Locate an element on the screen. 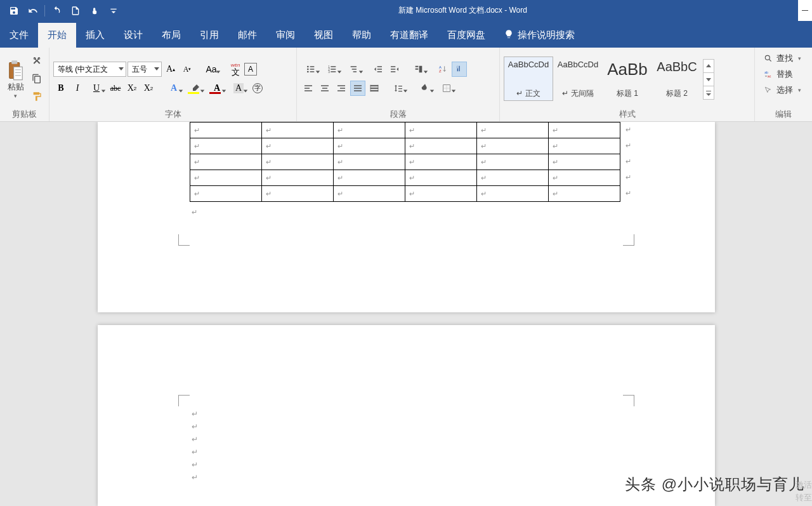  phonetic-guide-button: wén文 is located at coordinates (235, 69).